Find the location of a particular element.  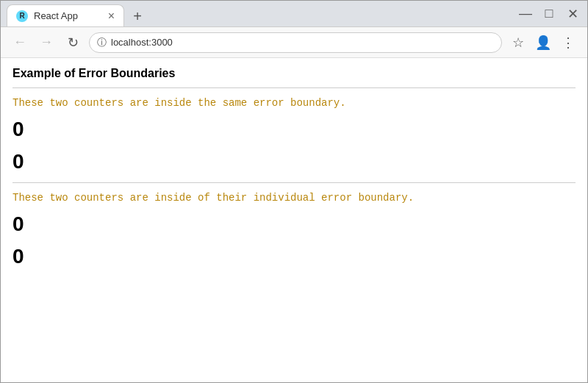

back-button: ← is located at coordinates (20, 43).